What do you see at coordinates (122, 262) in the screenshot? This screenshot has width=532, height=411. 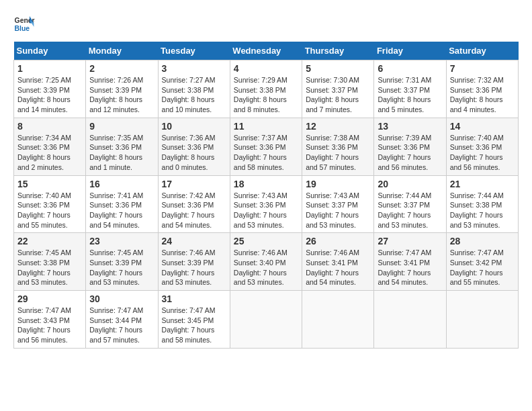 I see `calendar-cell: 23Sunrise: 7:45 AMSunset: 3:39 PMDayligh…` at bounding box center [122, 262].